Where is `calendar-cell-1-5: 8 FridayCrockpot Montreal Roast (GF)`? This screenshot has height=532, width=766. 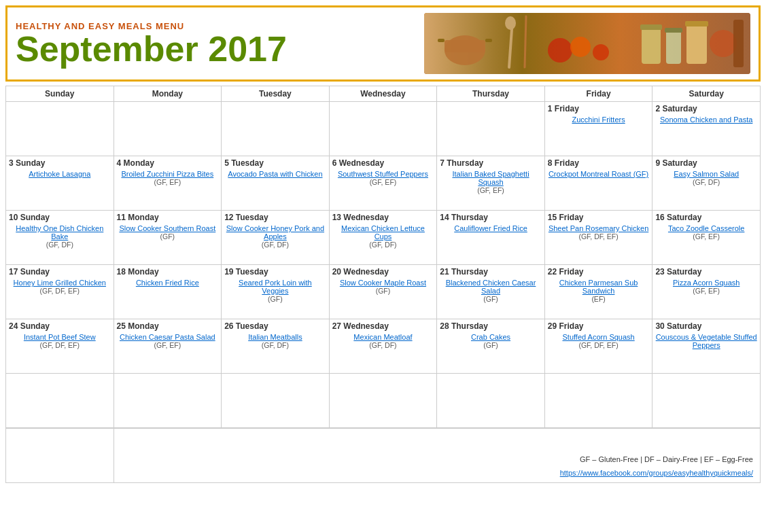
calendar-cell-1-5: 8 FridayCrockpot Montreal Roast (GF) is located at coordinates (598, 183).